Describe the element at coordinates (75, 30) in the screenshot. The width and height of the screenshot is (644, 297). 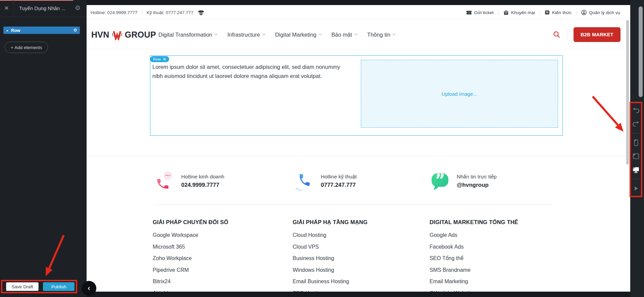
I see `row-gear-icon: ⚙` at that location.